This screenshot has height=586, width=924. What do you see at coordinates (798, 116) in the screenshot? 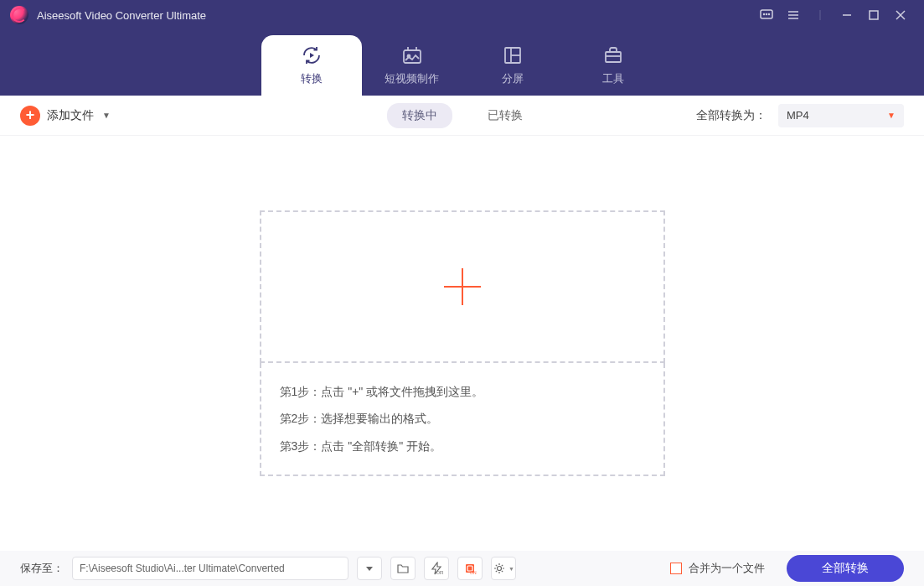
I see `format-value: MP4` at bounding box center [798, 116].